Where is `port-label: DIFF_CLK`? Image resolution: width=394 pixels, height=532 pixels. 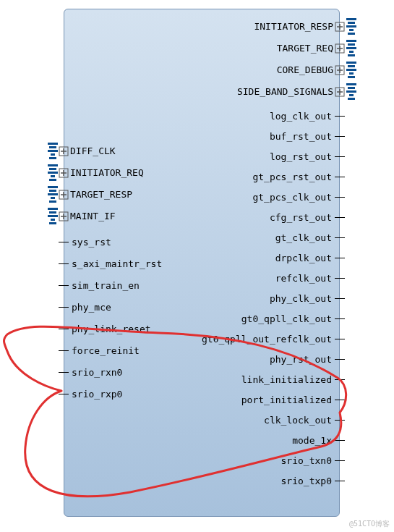
port-label: DIFF_CLK is located at coordinates (93, 151).